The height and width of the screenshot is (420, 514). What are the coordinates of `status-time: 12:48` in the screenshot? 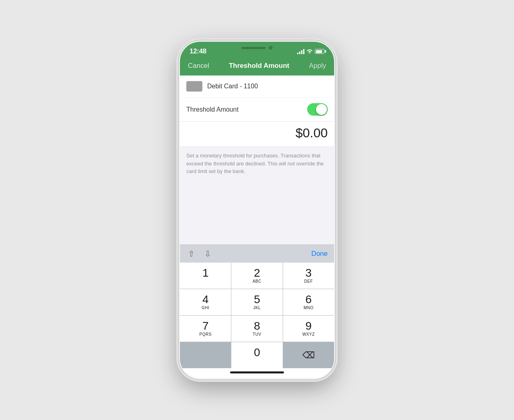 It's located at (198, 51).